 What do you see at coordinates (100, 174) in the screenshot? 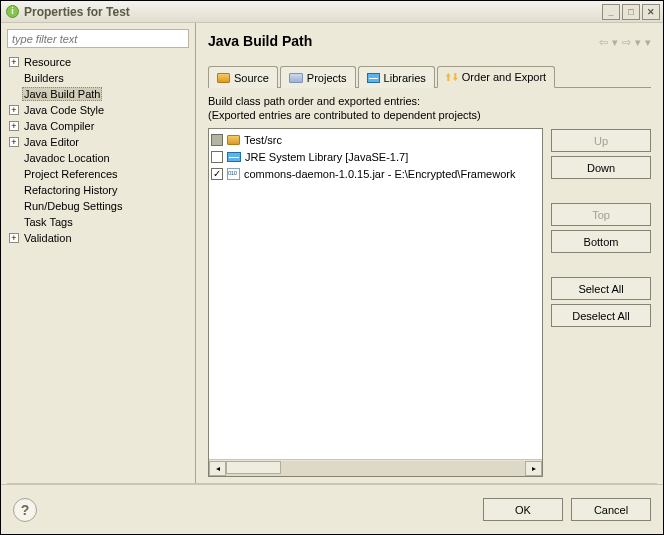
I see `tree-item: Project References` at bounding box center [100, 174].